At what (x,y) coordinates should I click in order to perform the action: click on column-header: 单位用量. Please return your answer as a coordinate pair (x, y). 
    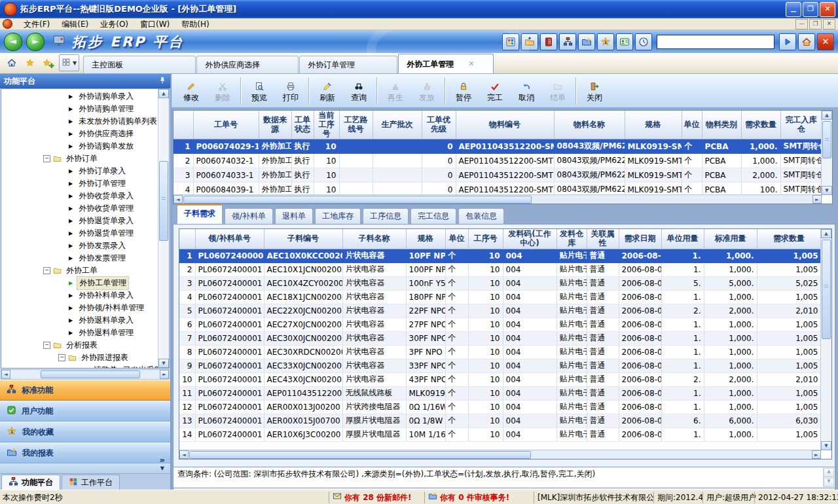
    Looking at the image, I should click on (682, 239).